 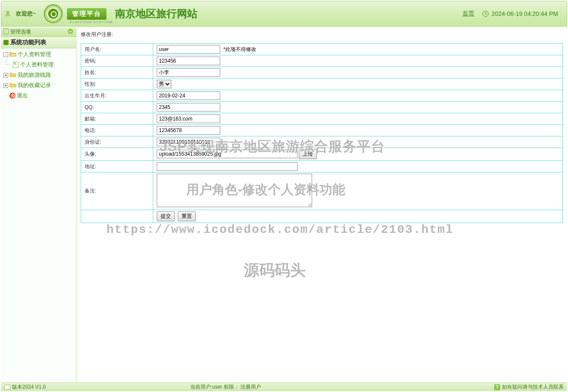 I want to click on label-idcard: 身份证:, so click(x=117, y=142).